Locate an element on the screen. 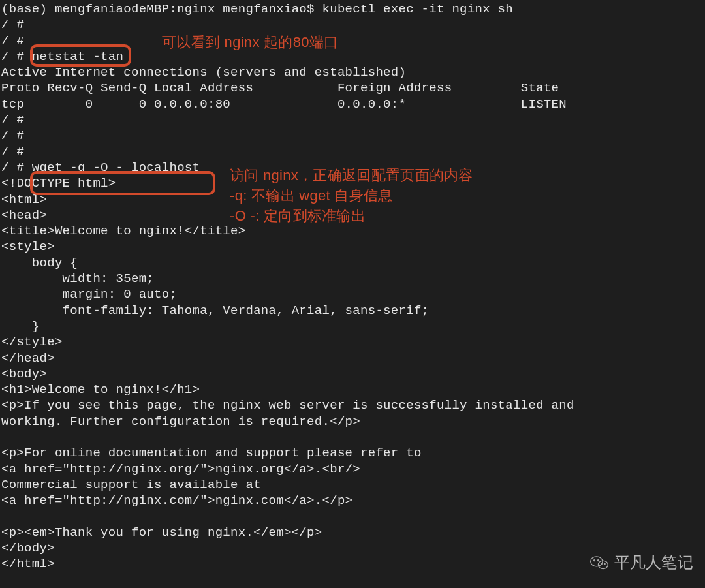 The width and height of the screenshot is (705, 588). terminal-line: Proto Recv-Q Send-Q Local Address Foreig… is located at coordinates (280, 88).